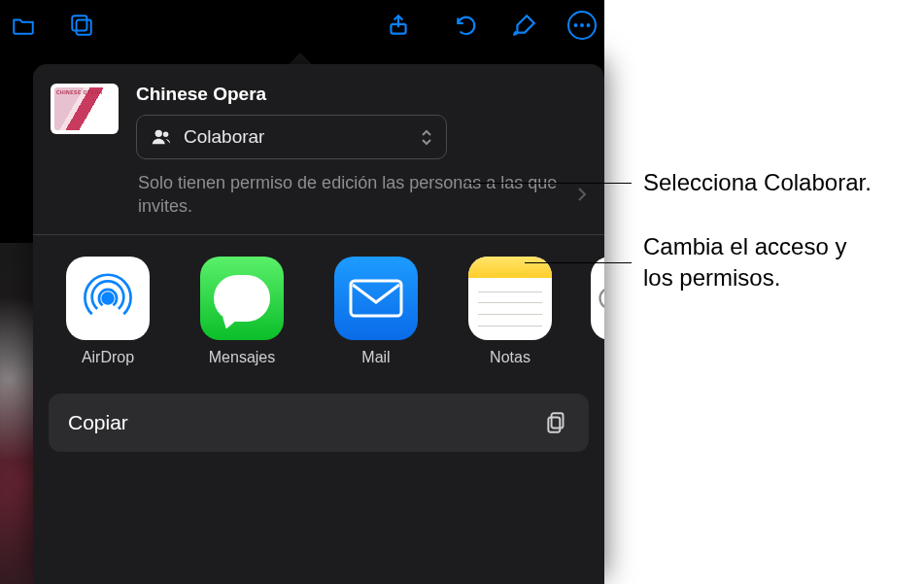 The image size is (924, 584). What do you see at coordinates (23, 25) in the screenshot?
I see `folder-icon` at bounding box center [23, 25].